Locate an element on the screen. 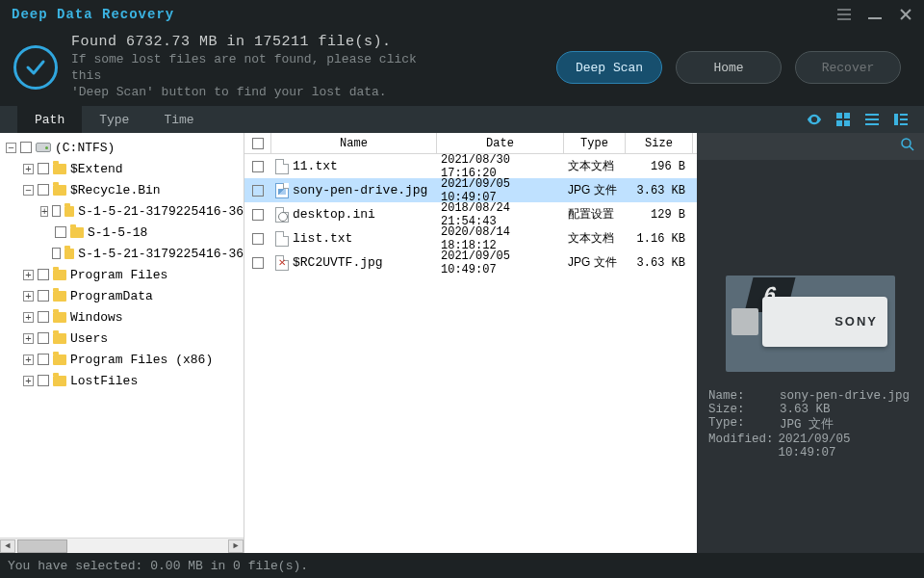 The width and height of the screenshot is (924, 578). header-date: Date is located at coordinates (500, 143).